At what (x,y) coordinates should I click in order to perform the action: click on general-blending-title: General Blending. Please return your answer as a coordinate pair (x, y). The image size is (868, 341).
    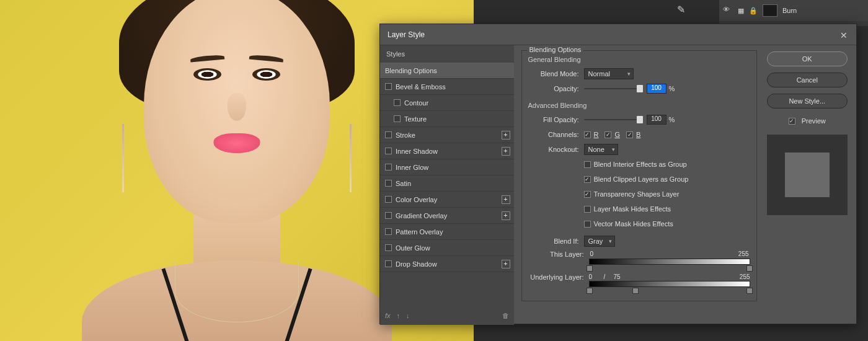
    Looking at the image, I should click on (639, 60).